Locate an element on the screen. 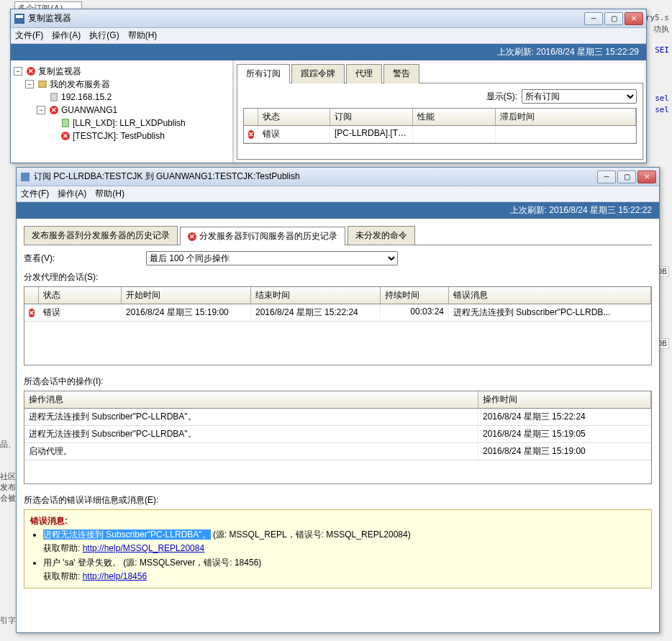 This screenshot has height=641, width=672. help-link: http://help/MSSQL_REPL20084 is located at coordinates (144, 548).